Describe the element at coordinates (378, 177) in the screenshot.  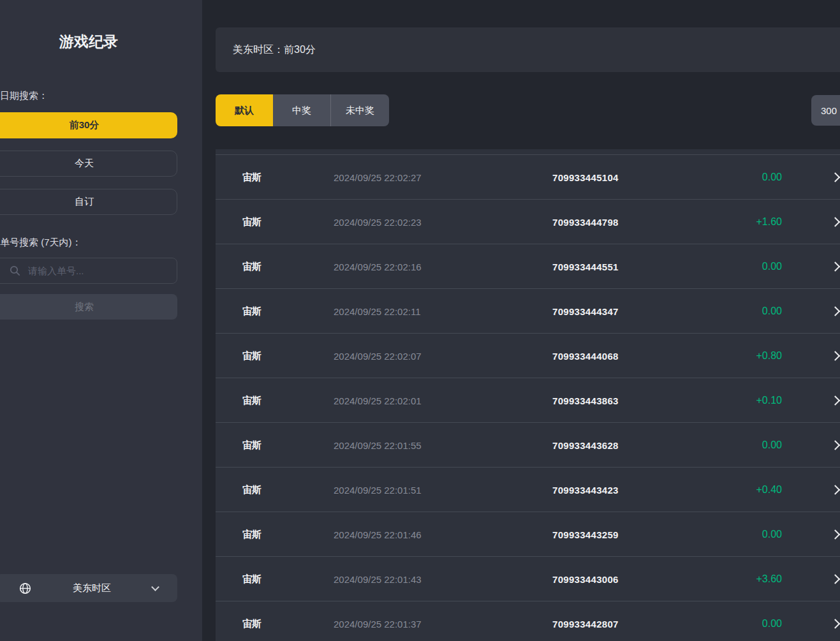
I see `bet-time: 2024/09/25 22:02:27` at that location.